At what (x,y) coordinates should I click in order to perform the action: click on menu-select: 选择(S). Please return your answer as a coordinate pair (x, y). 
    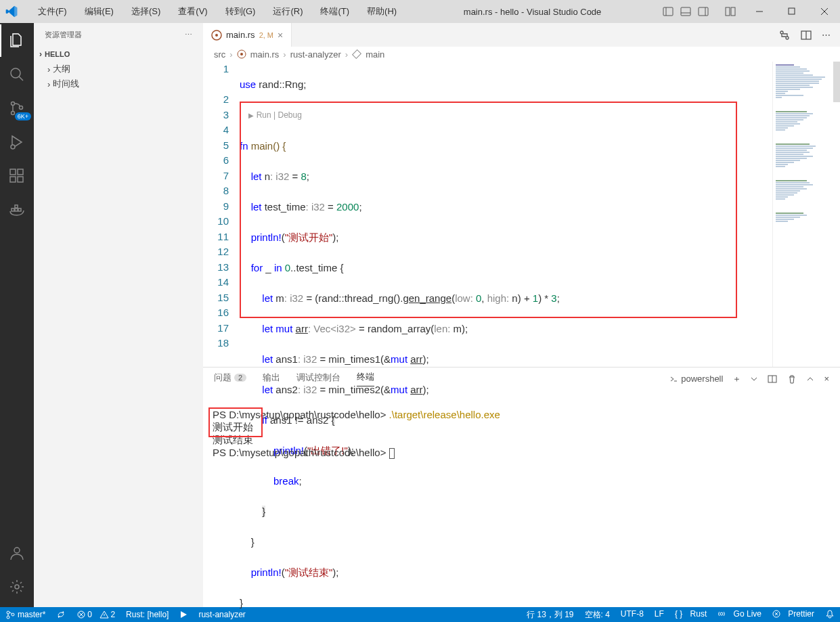
    Looking at the image, I should click on (146, 12).